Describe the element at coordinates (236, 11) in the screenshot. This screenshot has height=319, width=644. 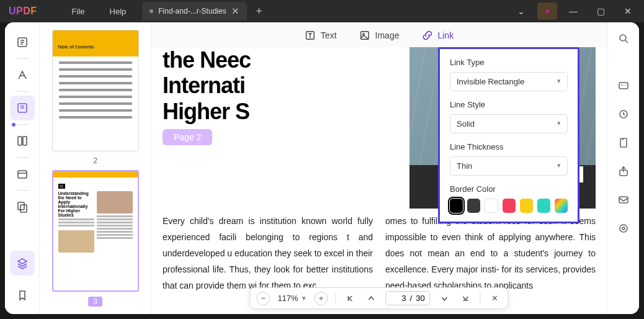
I see `tab-close-icon: ✕` at that location.